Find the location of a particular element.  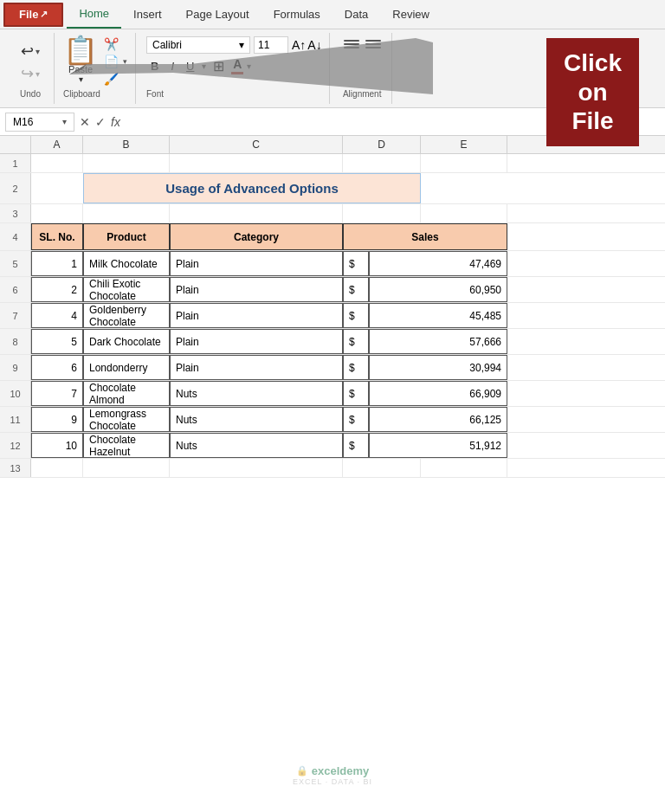

font-label: Font is located at coordinates (234, 95).